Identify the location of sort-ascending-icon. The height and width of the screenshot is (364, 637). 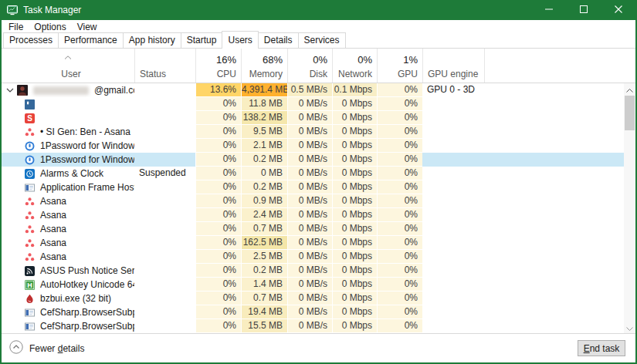
(68, 56).